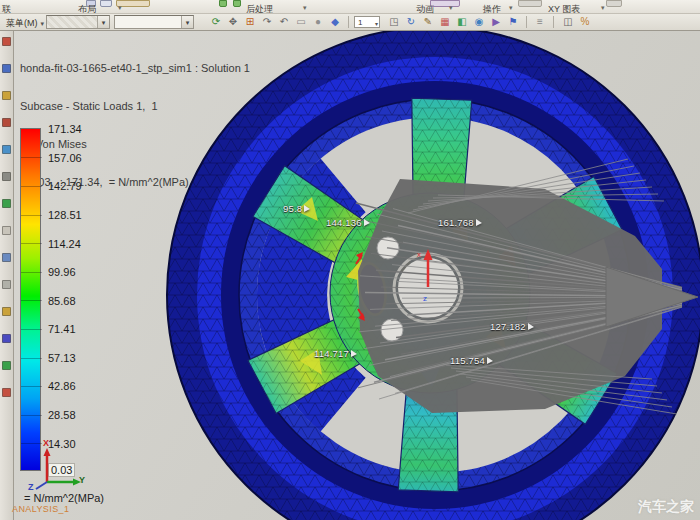 The image size is (700, 520). What do you see at coordinates (411, 22) in the screenshot?
I see `rotate-icon: ↻` at bounding box center [411, 22].